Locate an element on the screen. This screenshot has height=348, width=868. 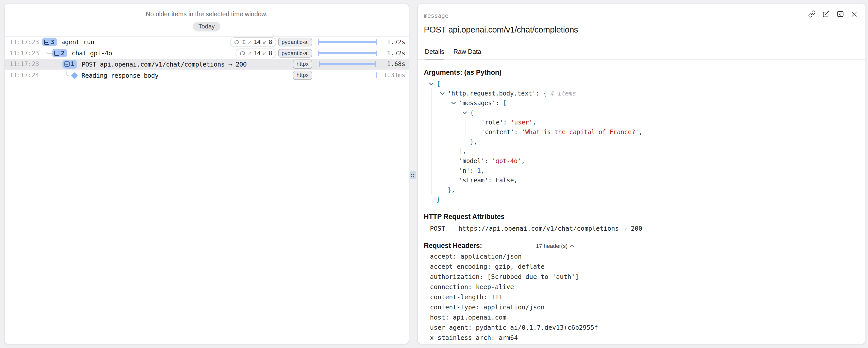
span-node: 1 POST api.openai.com/v1/chat/completion… is located at coordinates (154, 64).